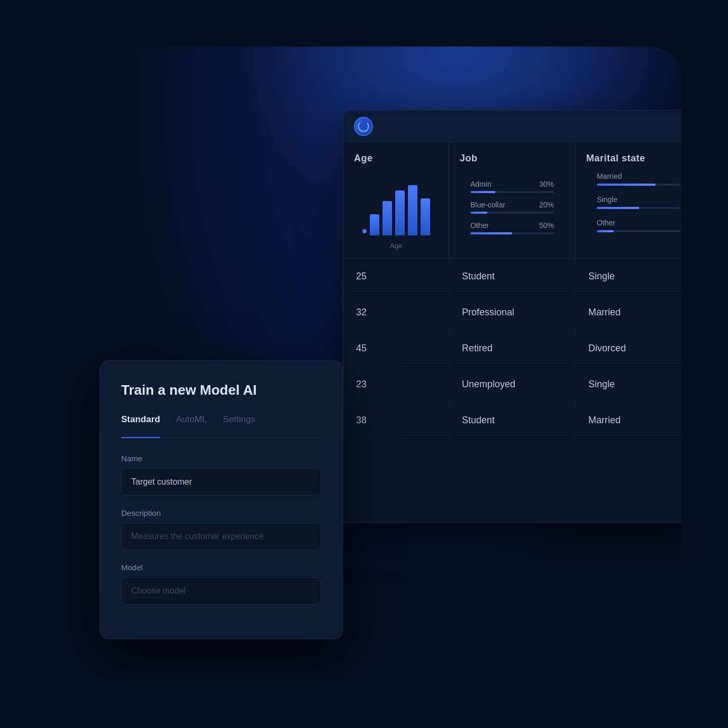 The image size is (728, 728). What do you see at coordinates (605, 231) in the screenshot?
I see `marital-bar-other` at bounding box center [605, 231].